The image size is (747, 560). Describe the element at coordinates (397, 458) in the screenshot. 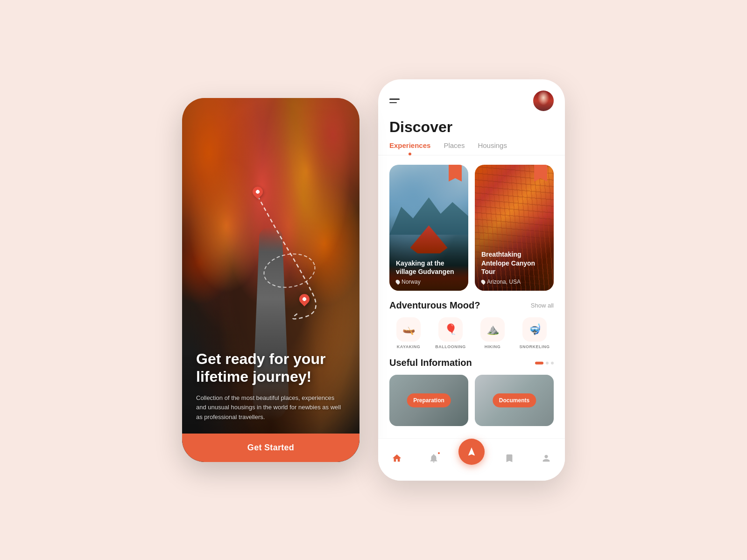

I see `nav-home` at that location.